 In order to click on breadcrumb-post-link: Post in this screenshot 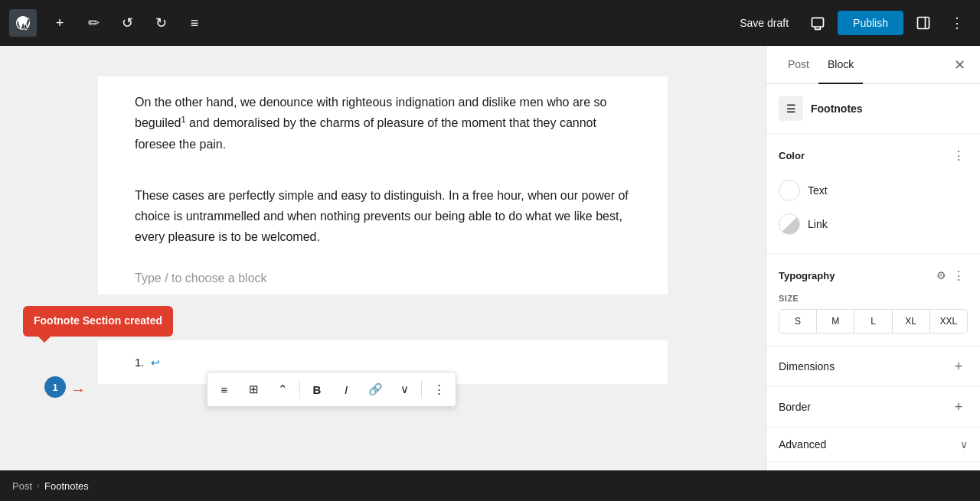, I will do `click(22, 486)`.